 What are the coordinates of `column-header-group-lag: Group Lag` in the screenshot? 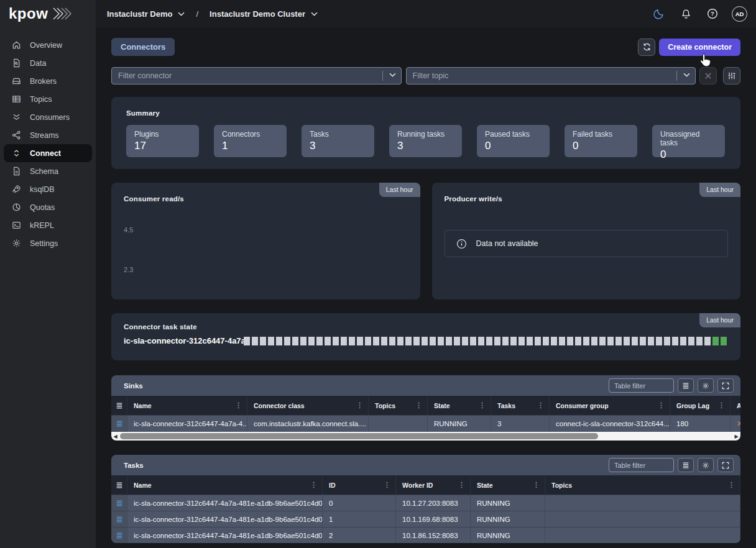 It's located at (700, 405).